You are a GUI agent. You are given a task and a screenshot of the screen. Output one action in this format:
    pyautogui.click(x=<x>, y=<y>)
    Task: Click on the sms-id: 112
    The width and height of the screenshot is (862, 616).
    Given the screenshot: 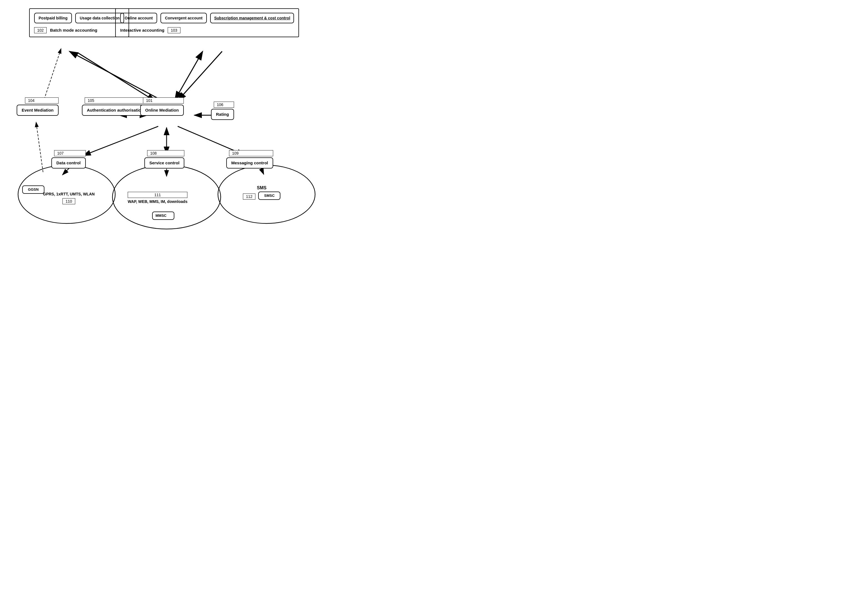 What is the action you would take?
    pyautogui.click(x=249, y=196)
    